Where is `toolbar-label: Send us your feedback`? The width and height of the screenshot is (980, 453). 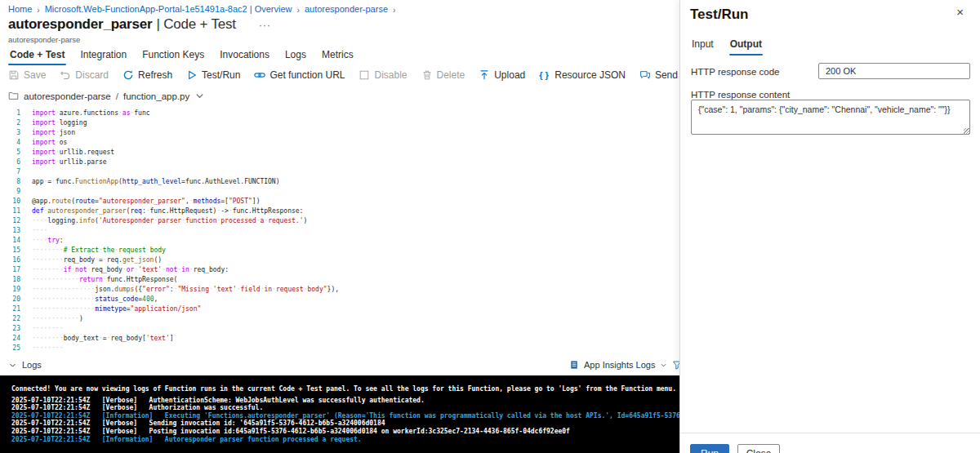
toolbar-label: Send us your feedback is located at coordinates (667, 75).